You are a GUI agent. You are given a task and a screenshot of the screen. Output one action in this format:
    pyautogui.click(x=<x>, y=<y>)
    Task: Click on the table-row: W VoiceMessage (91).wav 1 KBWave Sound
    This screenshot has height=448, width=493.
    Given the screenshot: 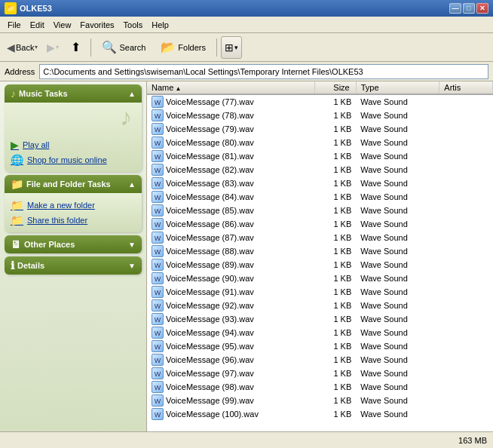 What is the action you would take?
    pyautogui.click(x=320, y=292)
    